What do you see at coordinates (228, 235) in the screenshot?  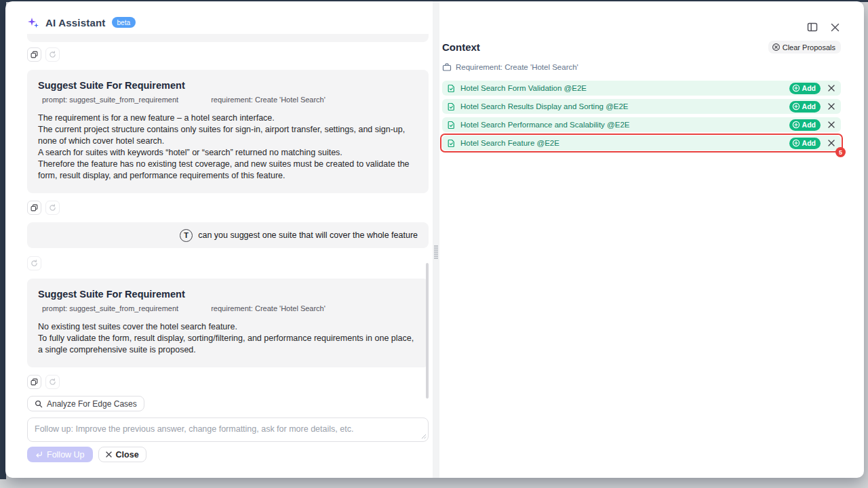 I see `user-message: T can you suggest one suite that will co…` at bounding box center [228, 235].